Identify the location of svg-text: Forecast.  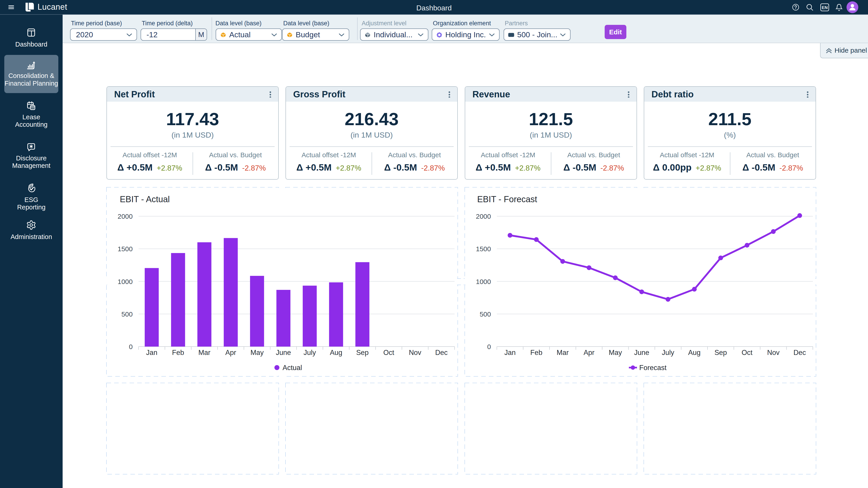
(653, 368).